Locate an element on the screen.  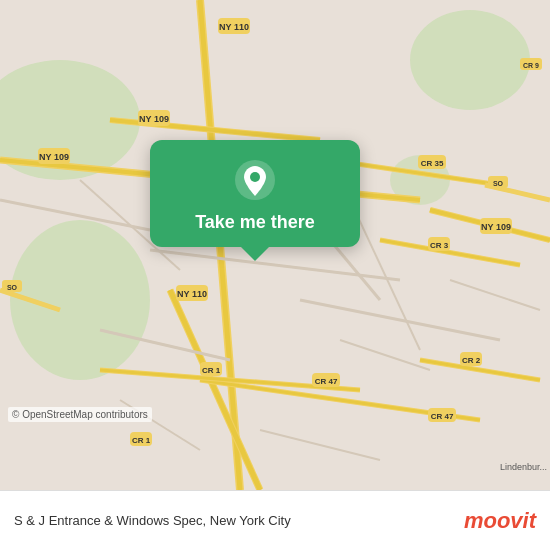
svg-text: CR 2 is located at coordinates (472, 360).